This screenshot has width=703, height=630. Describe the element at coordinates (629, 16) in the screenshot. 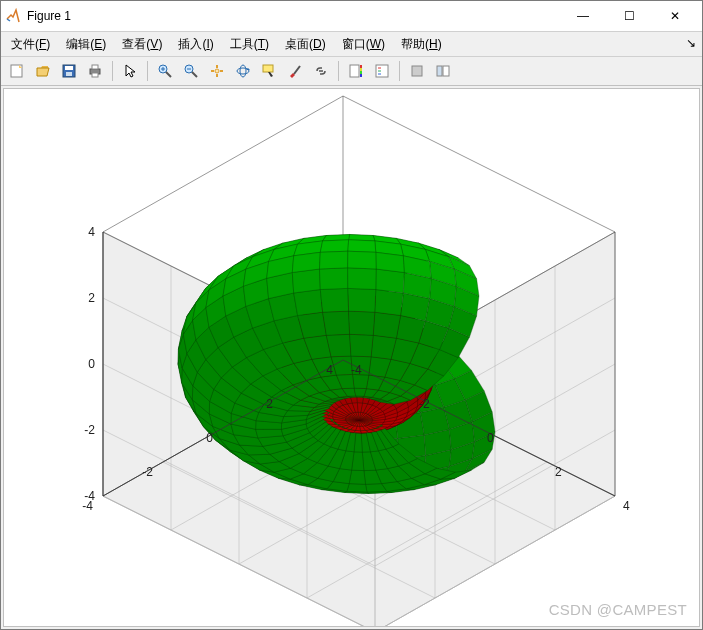

I see `window-controls: — ☐ ✕` at that location.